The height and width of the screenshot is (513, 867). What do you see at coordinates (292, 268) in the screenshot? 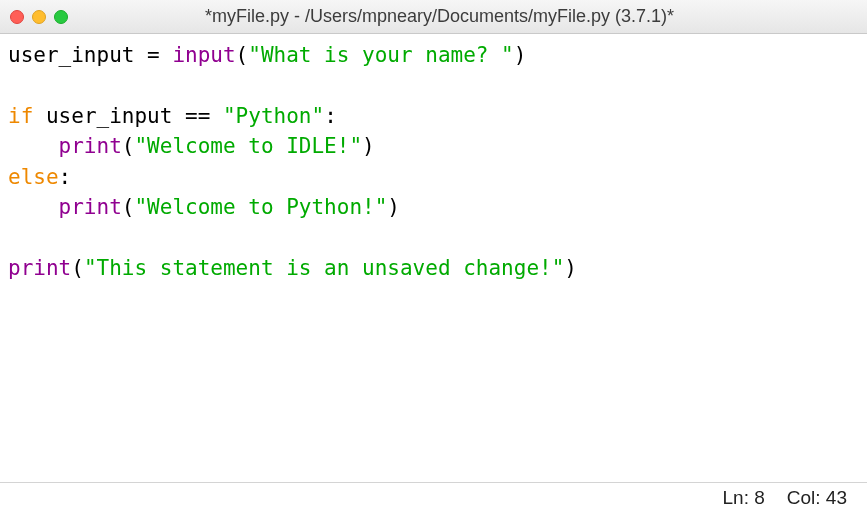
I see `code-line: print("This statement is an unsaved chan…` at bounding box center [292, 268].